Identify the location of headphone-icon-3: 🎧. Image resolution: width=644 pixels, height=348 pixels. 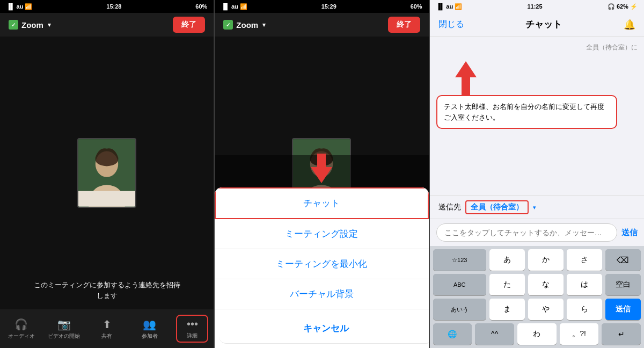
(611, 6).